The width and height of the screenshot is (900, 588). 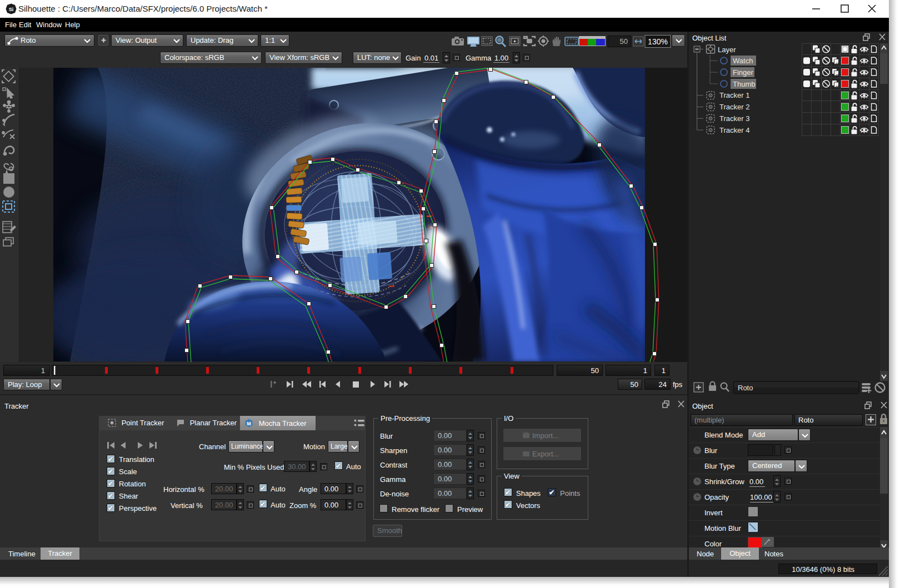 I want to click on svg-text: Roto, so click(x=746, y=388).